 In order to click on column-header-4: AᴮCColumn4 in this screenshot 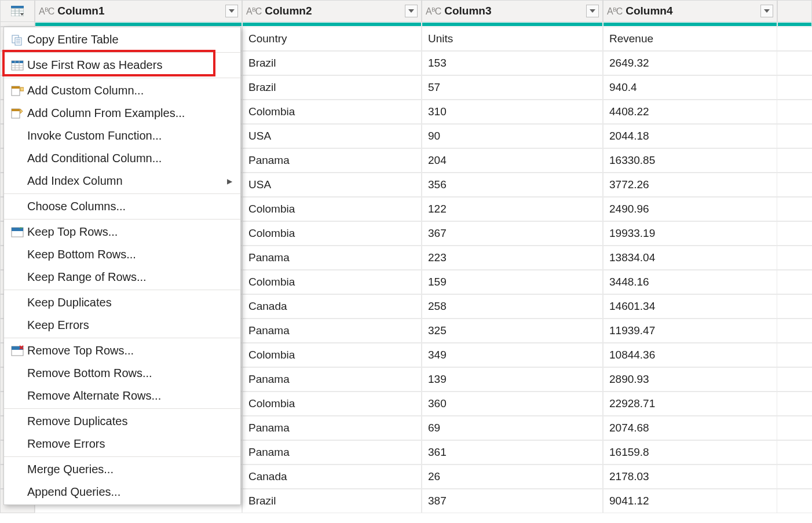, I will do `click(690, 11)`.